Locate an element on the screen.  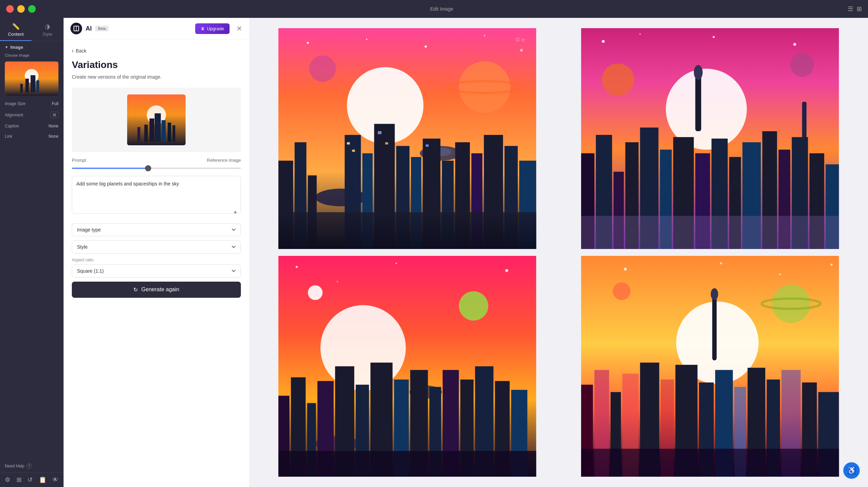
link-label: Link is located at coordinates (9, 136).